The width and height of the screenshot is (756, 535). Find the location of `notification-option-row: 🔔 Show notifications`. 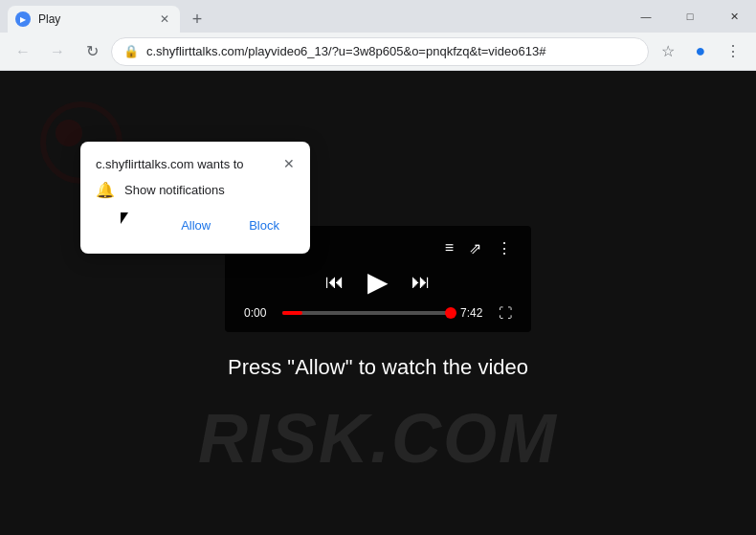

notification-option-row: 🔔 Show notifications is located at coordinates (195, 189).